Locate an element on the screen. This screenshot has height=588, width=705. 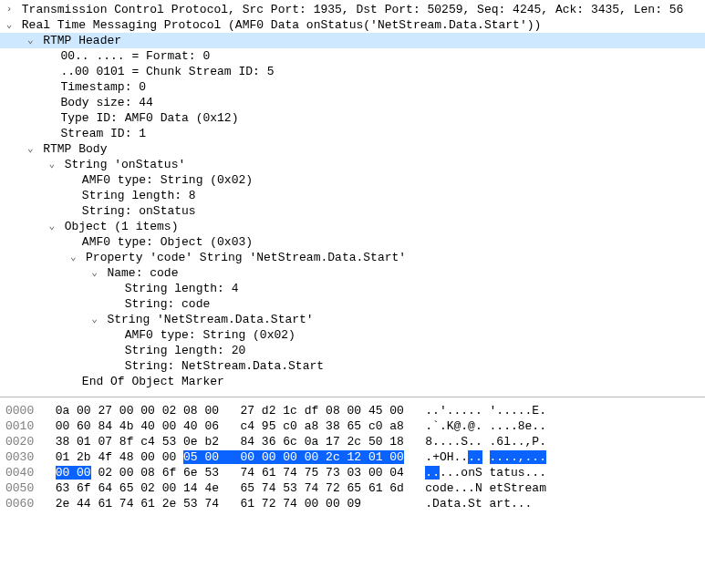
hex-offset: 0020 is located at coordinates (20, 441).